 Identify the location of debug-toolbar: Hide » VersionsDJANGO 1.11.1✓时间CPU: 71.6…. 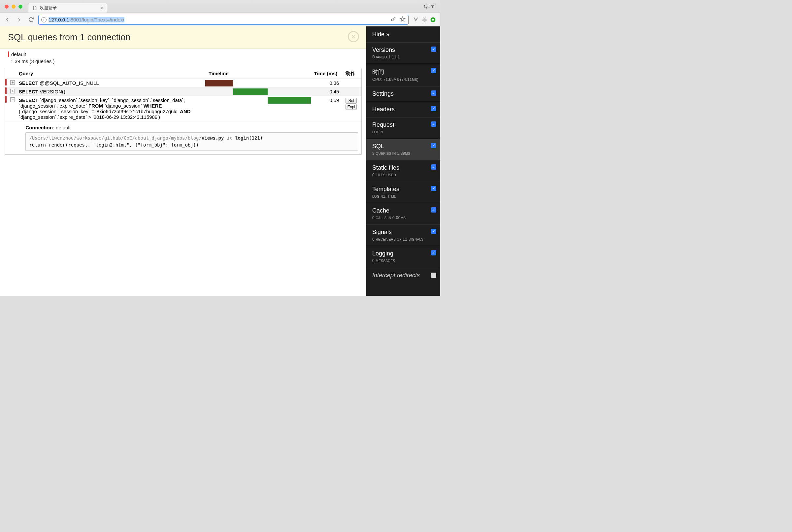
(403, 161).